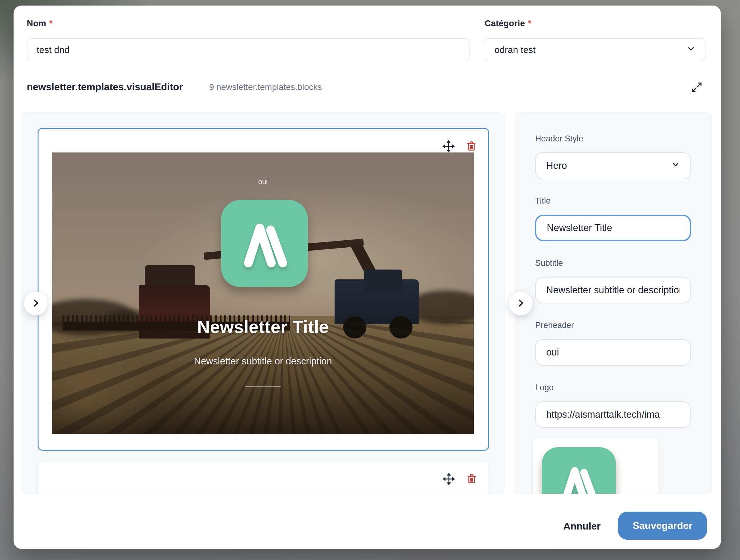  Describe the element at coordinates (595, 466) in the screenshot. I see `logo-preview-card` at that location.